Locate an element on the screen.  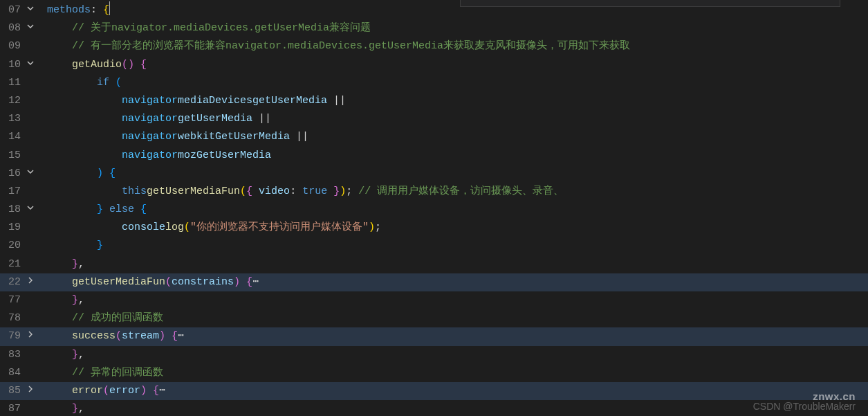
line-number: 79 is located at coordinates (19, 336).